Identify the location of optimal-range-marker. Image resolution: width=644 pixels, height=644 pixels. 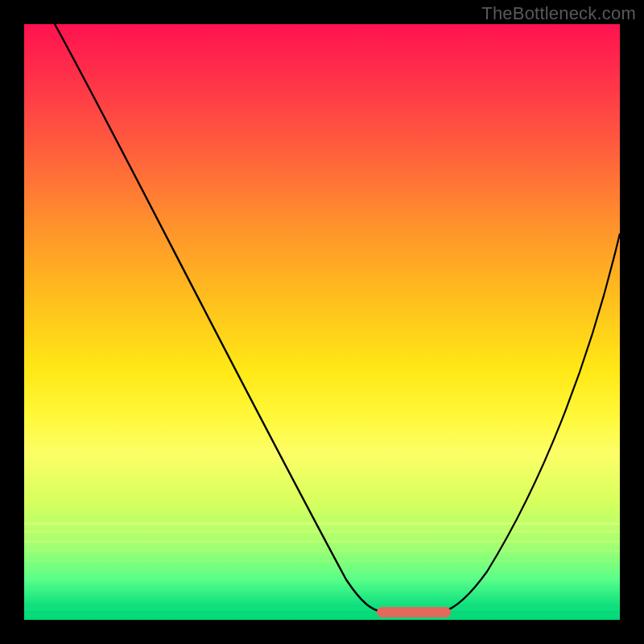
(414, 612).